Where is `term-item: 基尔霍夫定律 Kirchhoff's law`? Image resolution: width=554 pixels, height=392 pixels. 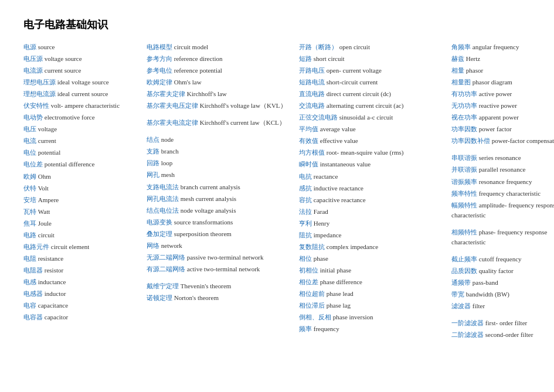 term-item: 基尔霍夫定律 Kirchhoff's law is located at coordinates (220, 94).